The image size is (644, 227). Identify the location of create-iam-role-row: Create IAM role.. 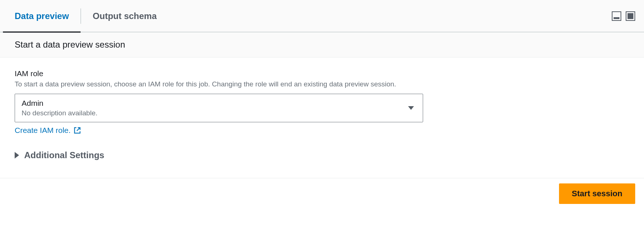
(322, 130).